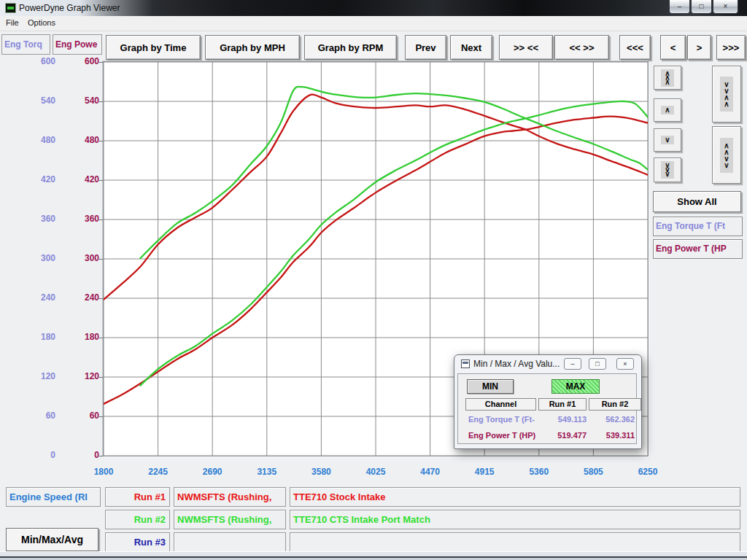 This screenshot has height=560, width=747. What do you see at coordinates (71, 101) in the screenshot?
I see `power-axis-tick: 540` at bounding box center [71, 101].